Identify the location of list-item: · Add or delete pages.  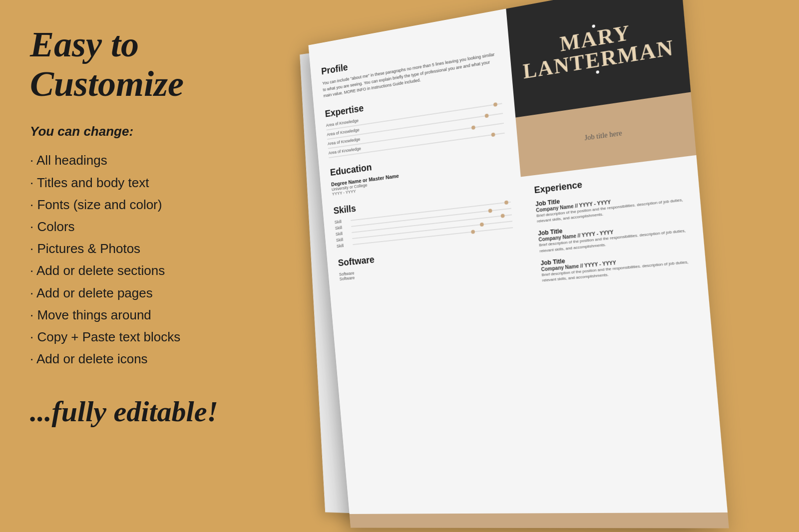
(140, 293).